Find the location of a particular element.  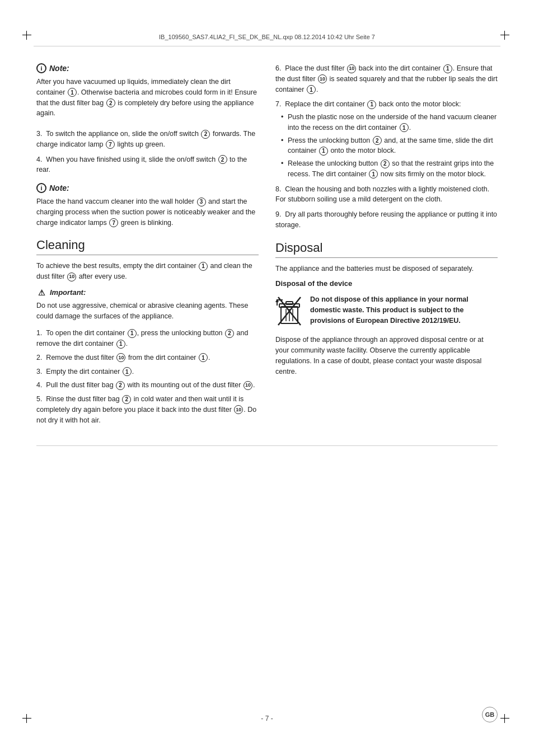

list-item: 5. Rinse the dust filter bag 2 in cold w… is located at coordinates (148, 410).